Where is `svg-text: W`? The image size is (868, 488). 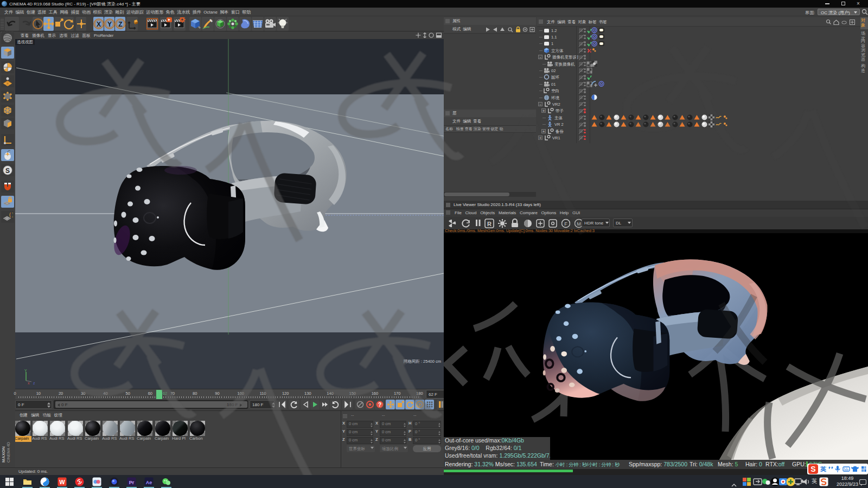
svg-text: W is located at coordinates (62, 482).